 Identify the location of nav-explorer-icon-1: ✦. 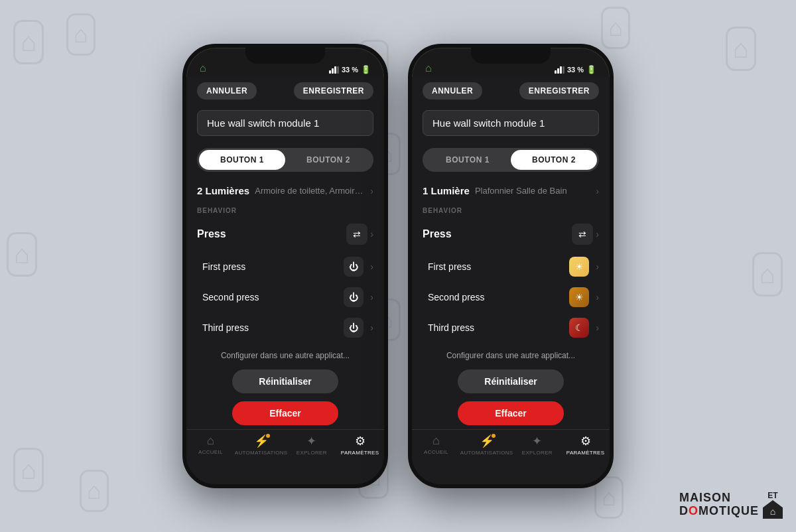
(312, 441).